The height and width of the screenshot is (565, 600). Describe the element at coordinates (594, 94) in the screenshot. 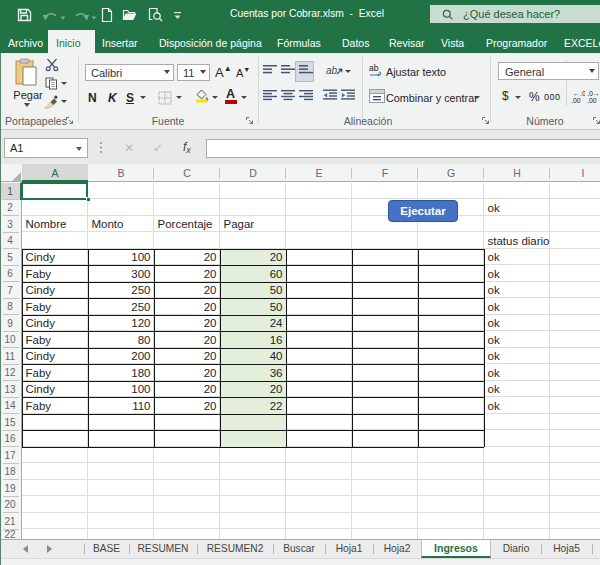

I see `svg-text: .0→` at that location.